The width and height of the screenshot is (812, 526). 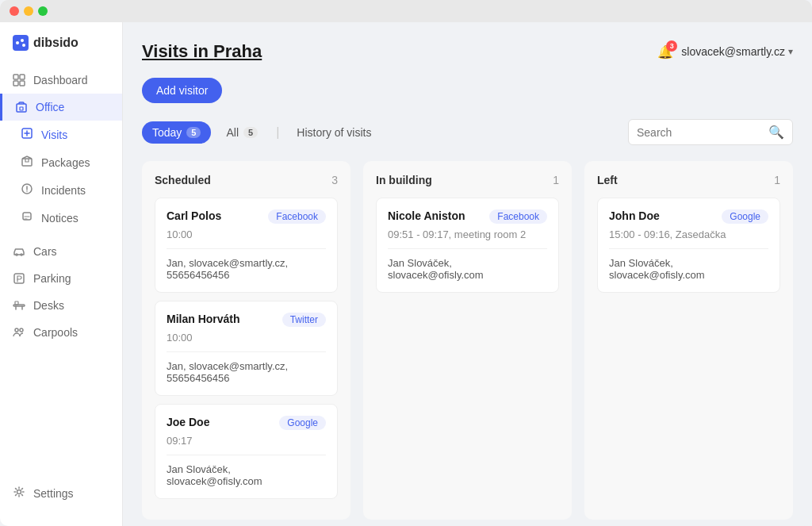 I want to click on visits-label: Visits, so click(x=54, y=135).